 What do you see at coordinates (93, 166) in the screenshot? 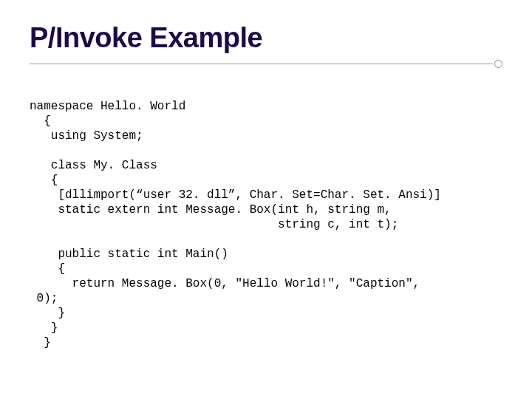
I see `code-line: class My. Class` at bounding box center [93, 166].